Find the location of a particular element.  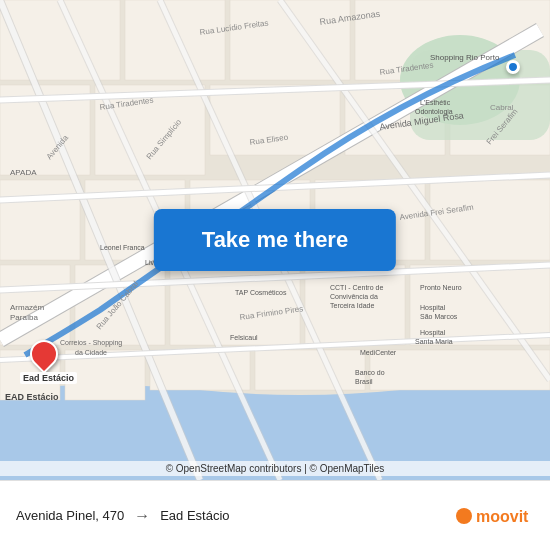

take-me-there-button: Take me there is located at coordinates (275, 240).